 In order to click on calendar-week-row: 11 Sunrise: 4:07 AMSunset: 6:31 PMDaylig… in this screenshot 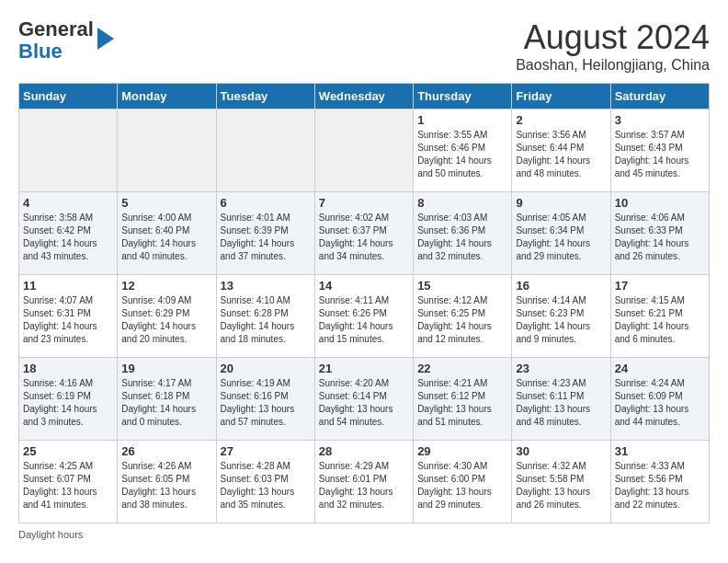, I will do `click(364, 316)`.